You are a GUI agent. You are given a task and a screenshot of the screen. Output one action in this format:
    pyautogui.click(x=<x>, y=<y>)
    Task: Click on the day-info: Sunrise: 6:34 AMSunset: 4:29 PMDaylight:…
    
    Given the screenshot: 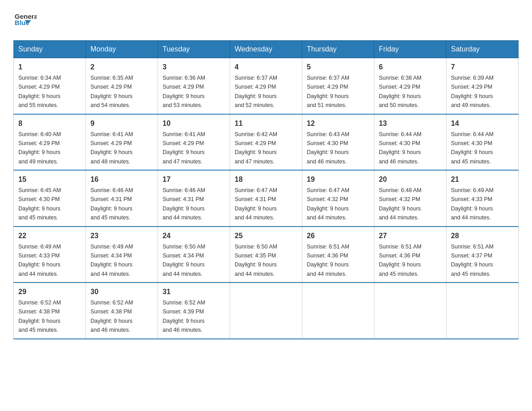 What is the action you would take?
    pyautogui.click(x=39, y=91)
    